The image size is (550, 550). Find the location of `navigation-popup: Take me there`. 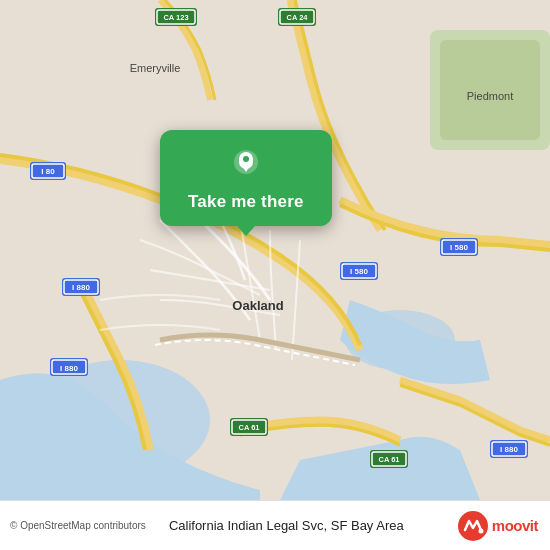

navigation-popup: Take me there is located at coordinates (246, 178).